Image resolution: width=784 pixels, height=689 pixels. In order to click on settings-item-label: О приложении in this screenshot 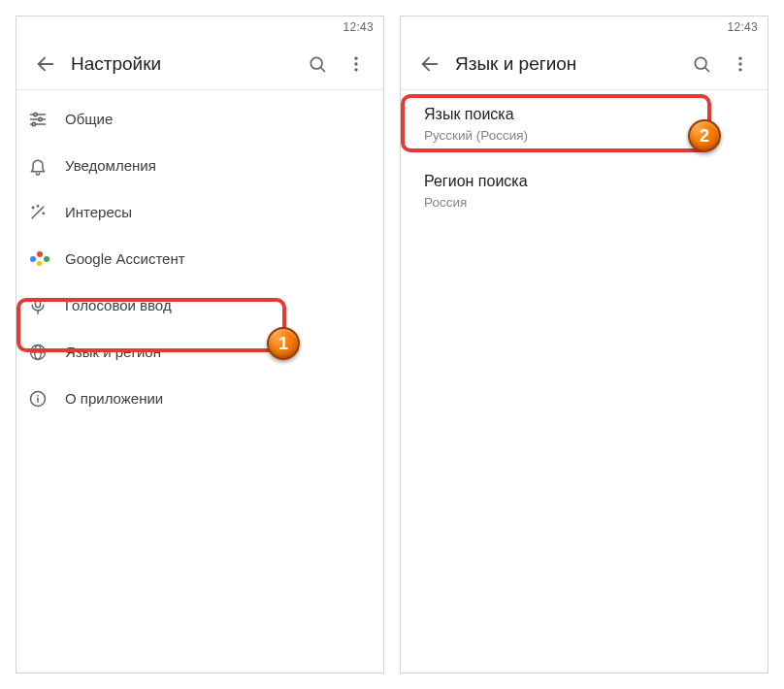, I will do `click(114, 399)`.